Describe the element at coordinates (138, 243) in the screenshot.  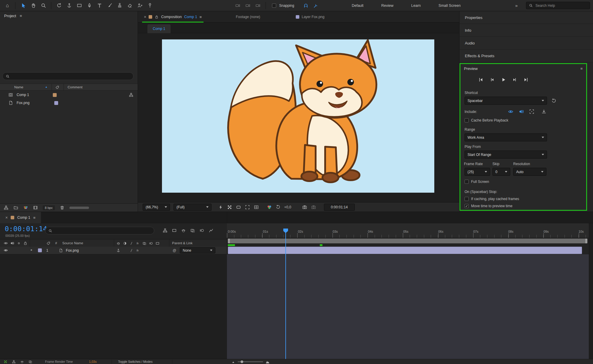
I see `effects-switch-icon` at that location.